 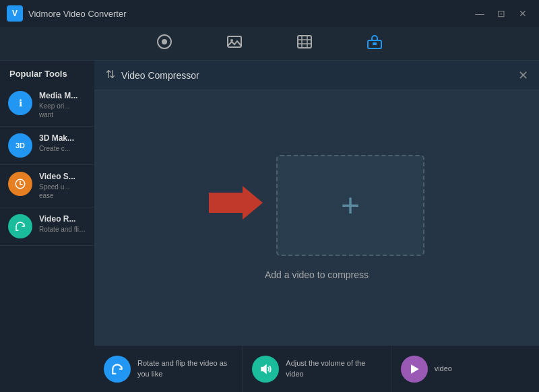 I want to click on sidebar-item-media-metadata: ℹ Media M... Keep ori...want, so click(x=47, y=105).